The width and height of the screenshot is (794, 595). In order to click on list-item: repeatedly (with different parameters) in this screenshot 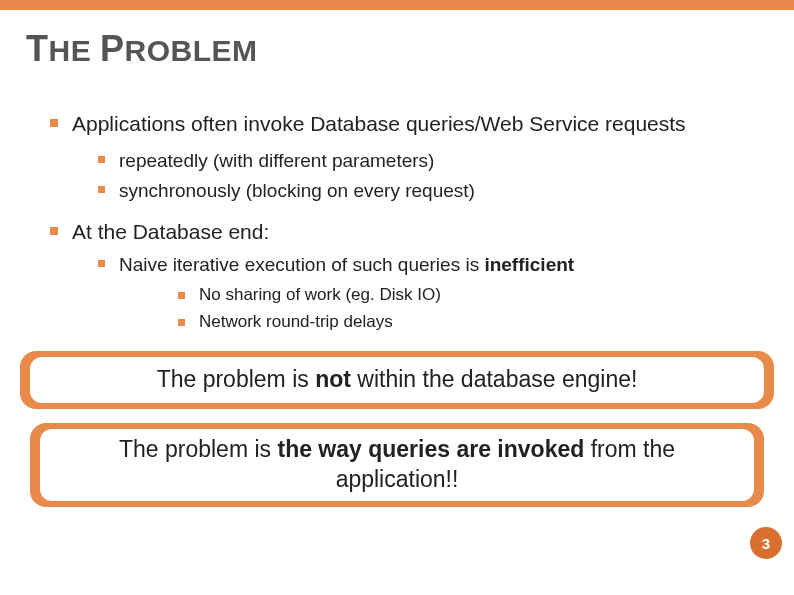, I will do `click(421, 161)`.